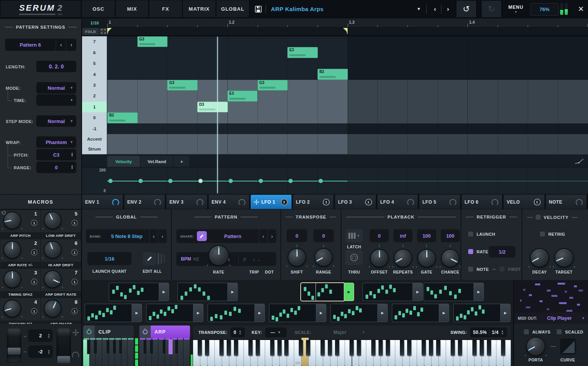  I want to click on mod-tab-velo: VELO1, so click(524, 202).